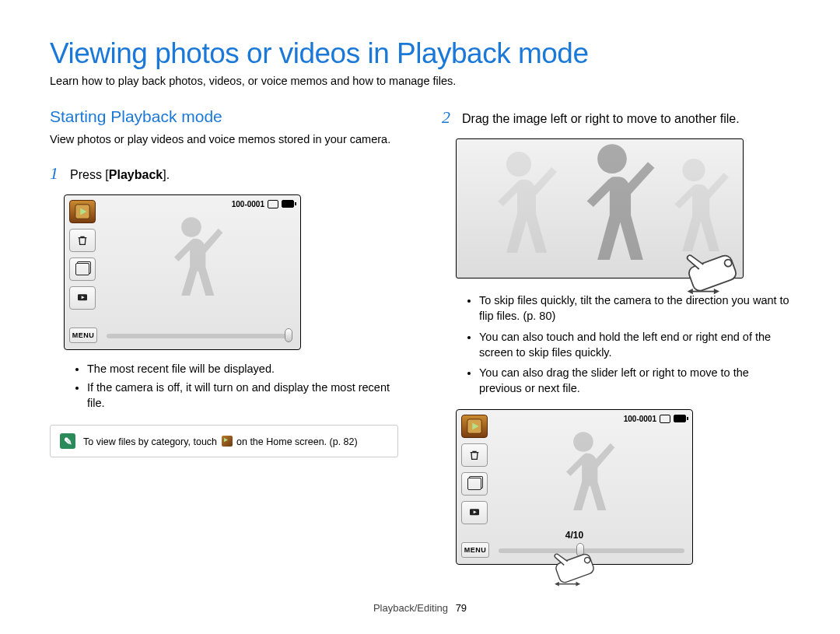 Image resolution: width=840 pixels, height=634 pixels. What do you see at coordinates (166, 174) in the screenshot?
I see `step-text-post: ].` at bounding box center [166, 174].